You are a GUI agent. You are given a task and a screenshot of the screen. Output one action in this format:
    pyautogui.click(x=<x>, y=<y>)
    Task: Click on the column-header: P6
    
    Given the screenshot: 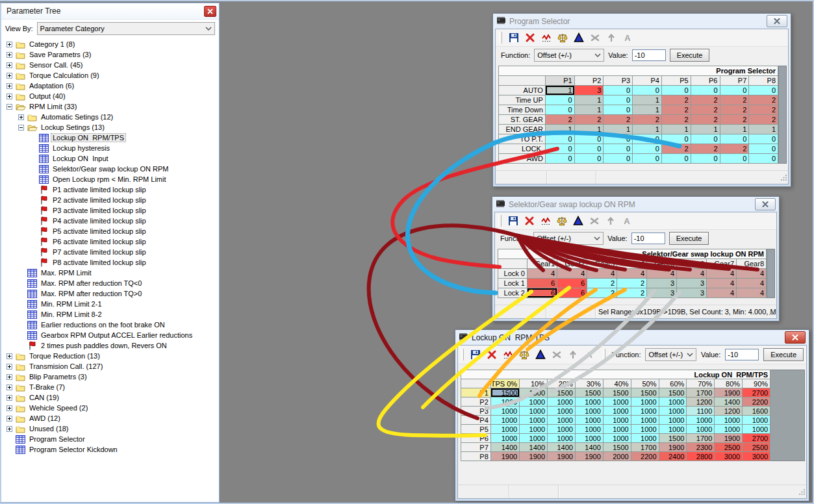 What is the action you would take?
    pyautogui.click(x=706, y=81)
    